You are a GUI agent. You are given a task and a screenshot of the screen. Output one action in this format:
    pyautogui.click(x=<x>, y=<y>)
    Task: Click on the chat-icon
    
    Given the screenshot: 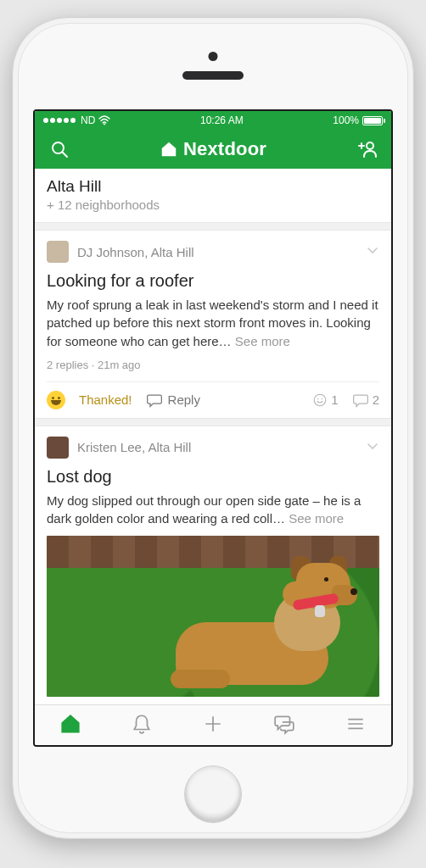 What is the action you would take?
    pyautogui.click(x=284, y=724)
    